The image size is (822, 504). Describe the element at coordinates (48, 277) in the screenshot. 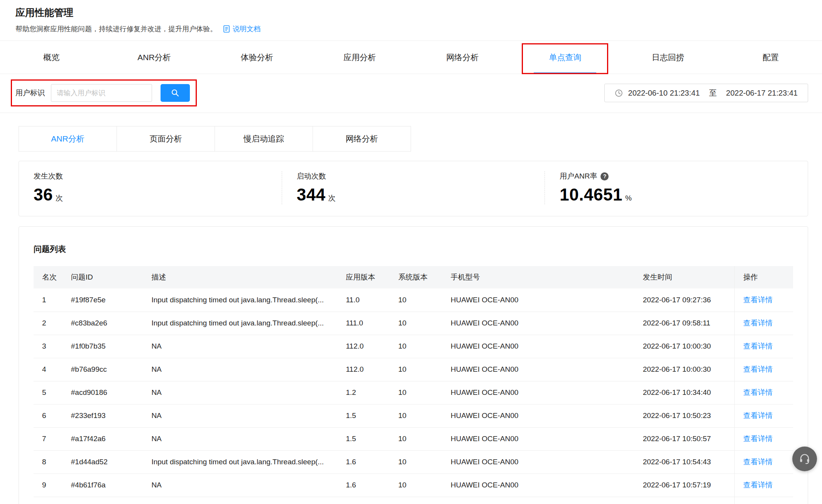

I see `column-header-rank: 名次` at that location.